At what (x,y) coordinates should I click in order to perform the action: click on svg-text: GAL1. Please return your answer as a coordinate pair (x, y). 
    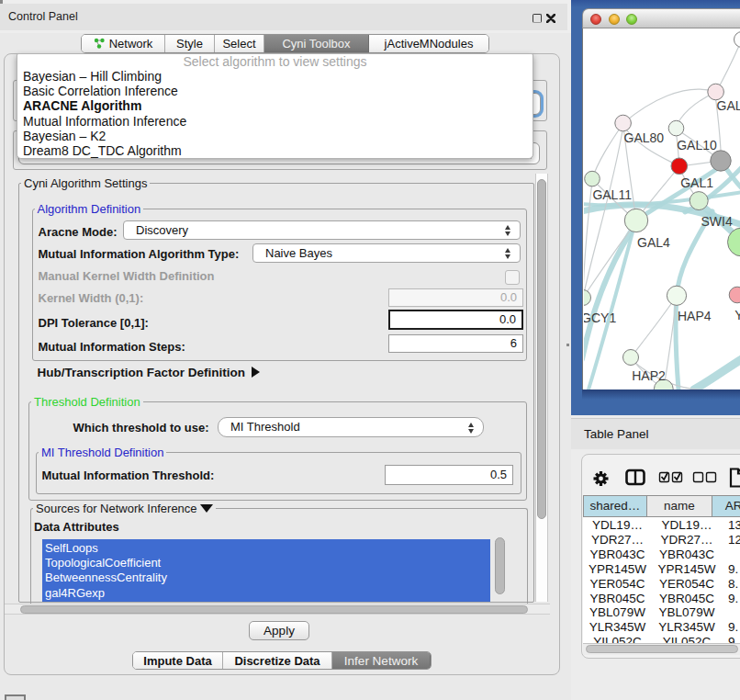
    Looking at the image, I should click on (697, 183).